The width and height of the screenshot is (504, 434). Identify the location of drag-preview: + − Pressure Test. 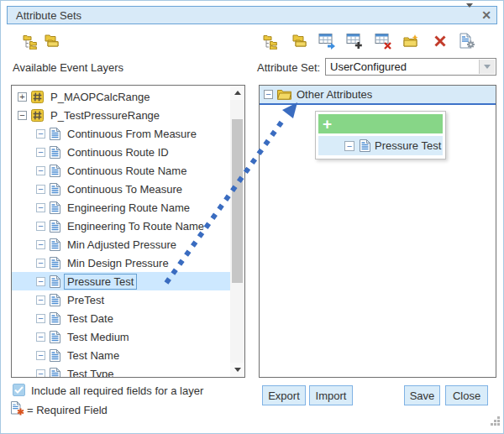
(381, 135).